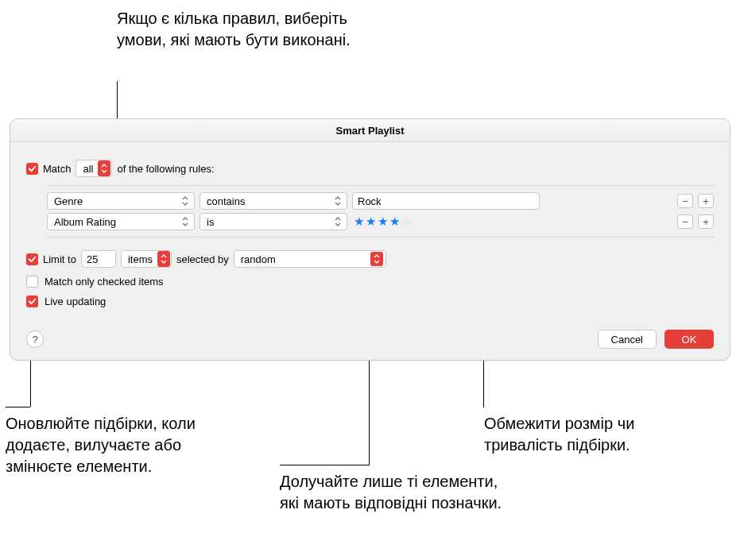 This screenshot has height=560, width=740. I want to click on rule-op-value: contains, so click(226, 202).